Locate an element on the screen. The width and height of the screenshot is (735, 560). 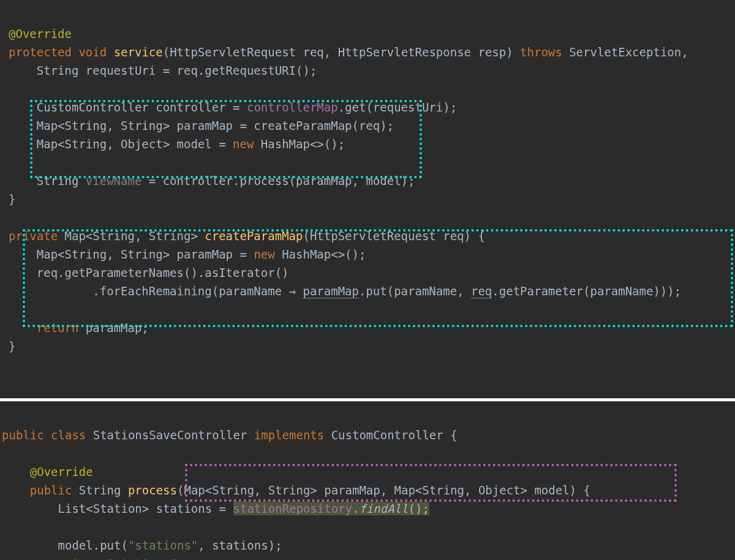
code-line: model.put( is located at coordinates (65, 545).